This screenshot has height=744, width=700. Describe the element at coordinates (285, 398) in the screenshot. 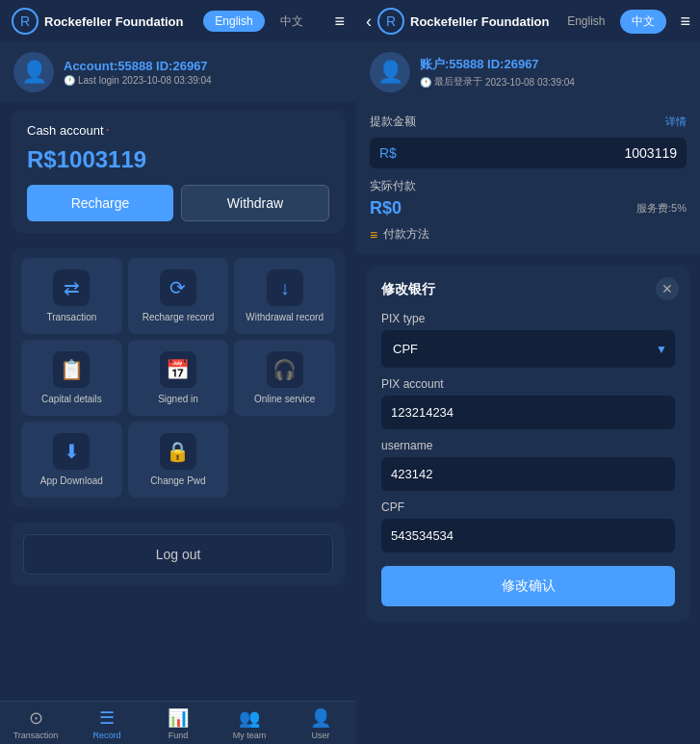

I see `grid-label-online-service: Online service` at that location.